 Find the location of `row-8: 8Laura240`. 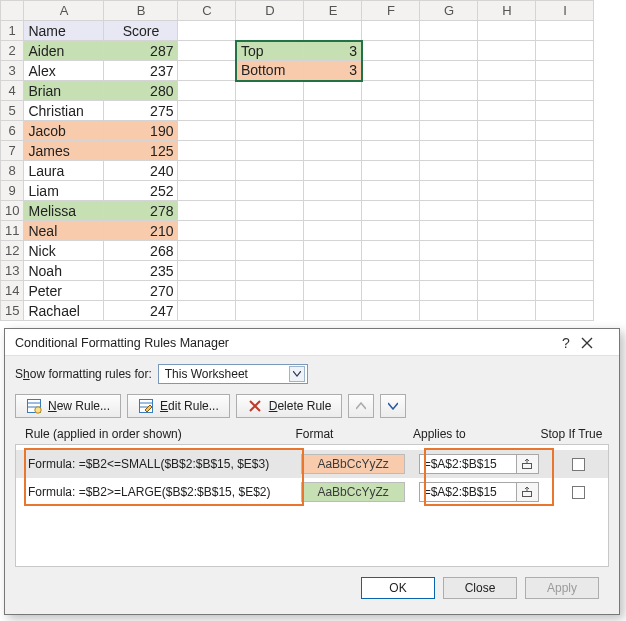

row-8: 8Laura240 is located at coordinates (298, 171).